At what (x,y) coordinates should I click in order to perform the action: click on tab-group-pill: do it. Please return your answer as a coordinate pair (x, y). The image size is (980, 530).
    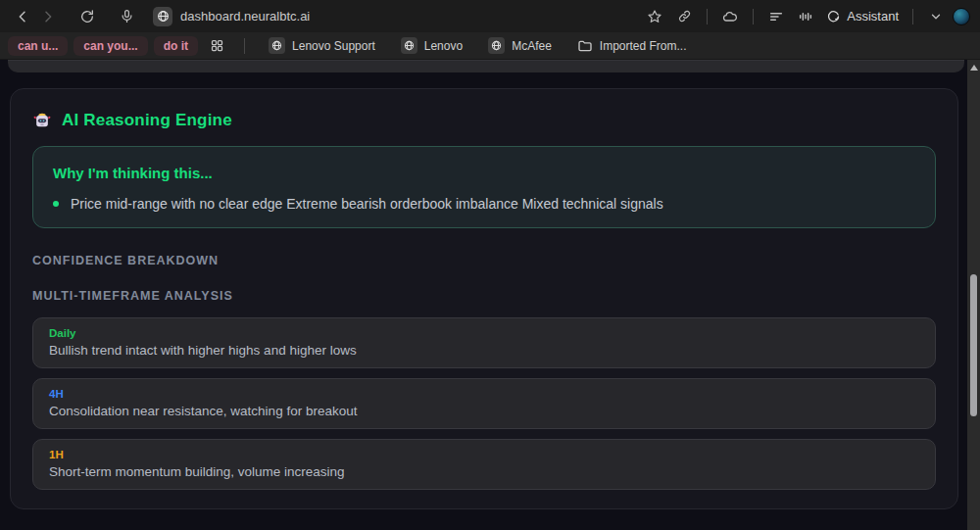
    Looking at the image, I should click on (176, 46).